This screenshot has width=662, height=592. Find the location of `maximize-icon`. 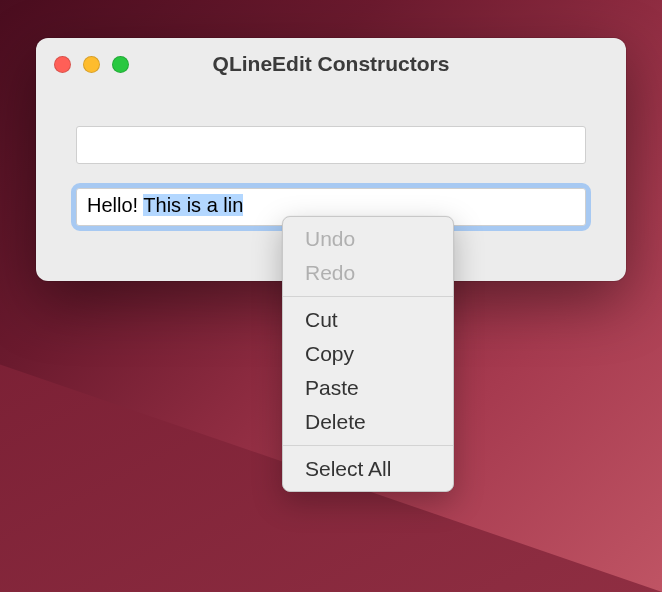

maximize-icon is located at coordinates (120, 64).